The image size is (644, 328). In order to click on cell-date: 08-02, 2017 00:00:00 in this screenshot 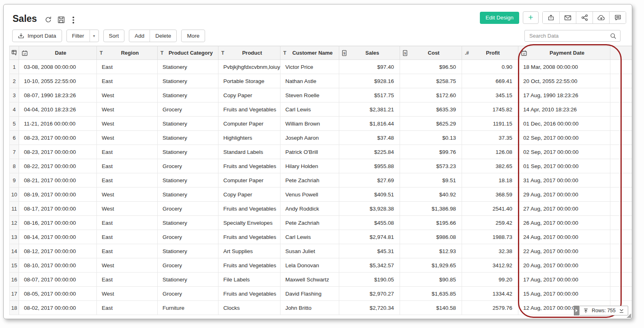, I will do `click(58, 308)`.